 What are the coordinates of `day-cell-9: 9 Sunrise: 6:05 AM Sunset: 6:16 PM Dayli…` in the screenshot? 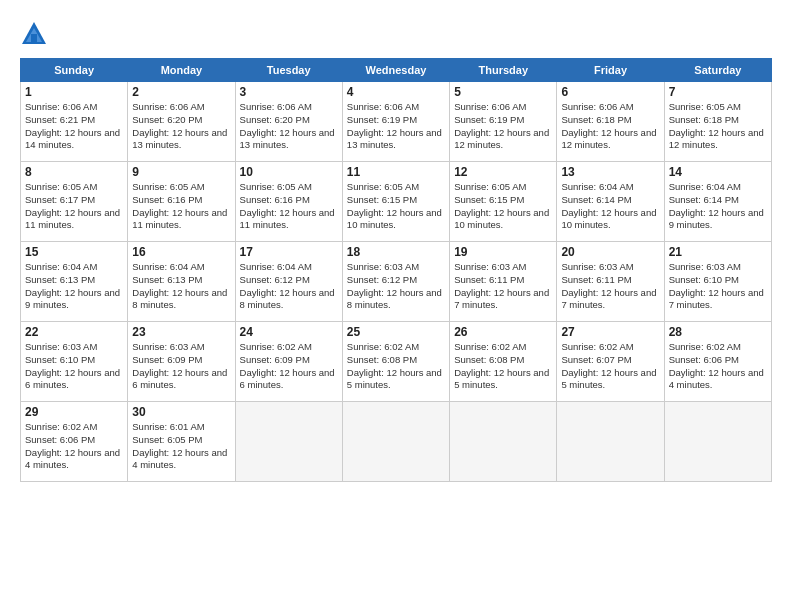 It's located at (182, 202).